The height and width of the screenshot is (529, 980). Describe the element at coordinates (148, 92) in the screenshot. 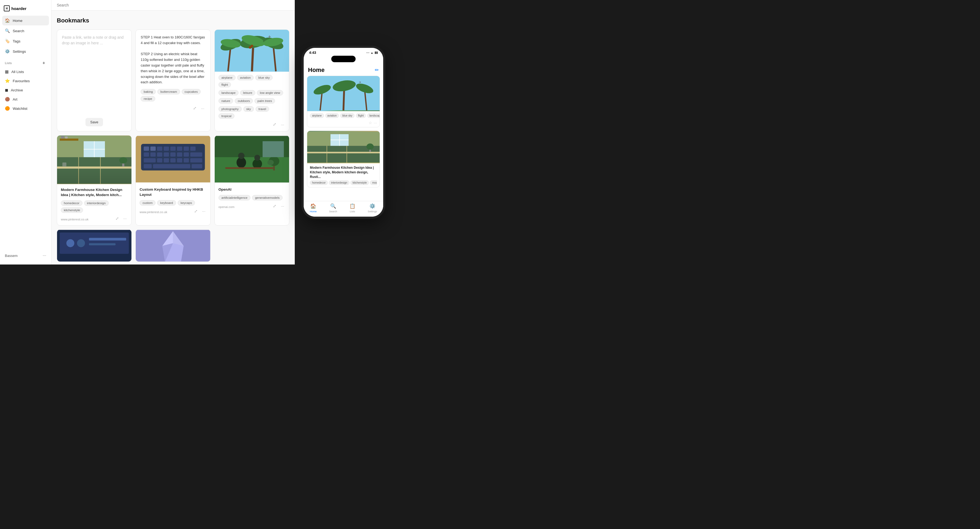

I see `tag-baking: baking` at that location.